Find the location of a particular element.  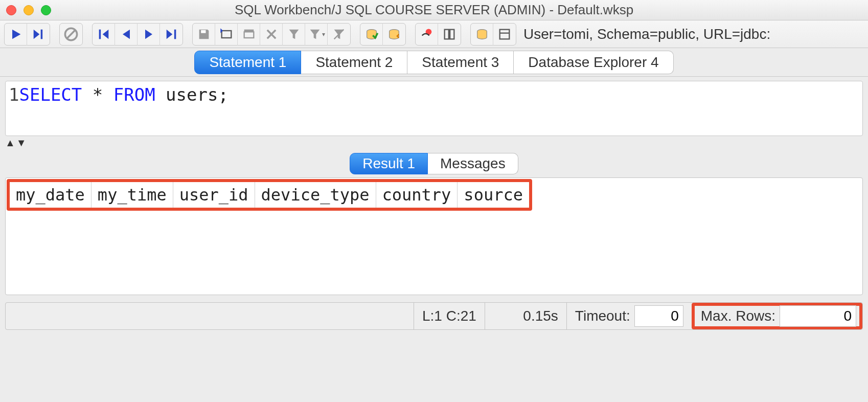

execute-to-cursor-button is located at coordinates (38, 34).